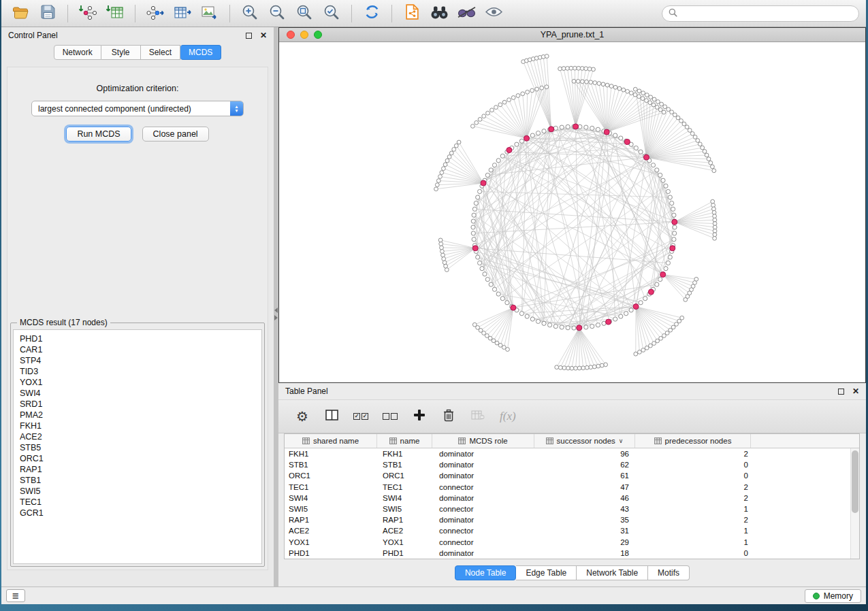  What do you see at coordinates (331, 441) in the screenshot?
I see `column-header-shared-name: shared name` at bounding box center [331, 441].